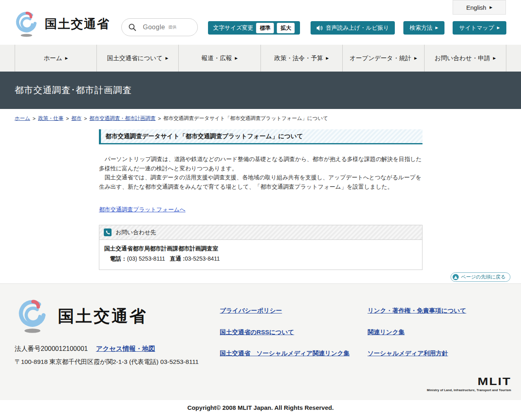 Image resolution: width=521 pixels, height=420 pixels. I want to click on nav-item-press: 報道・広報 ▶, so click(219, 58).